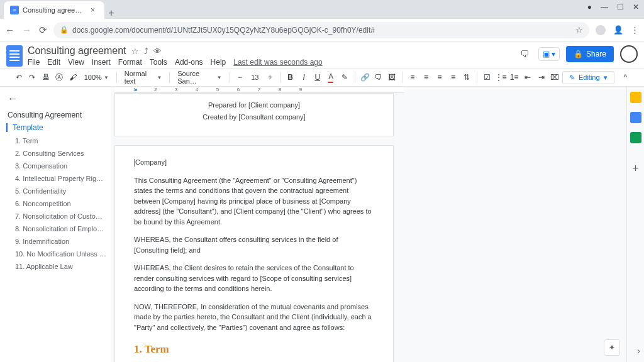 This screenshot has height=362, width=644. Describe the element at coordinates (61, 241) in the screenshot. I see `outline-item: 9. Indemnification` at that location.